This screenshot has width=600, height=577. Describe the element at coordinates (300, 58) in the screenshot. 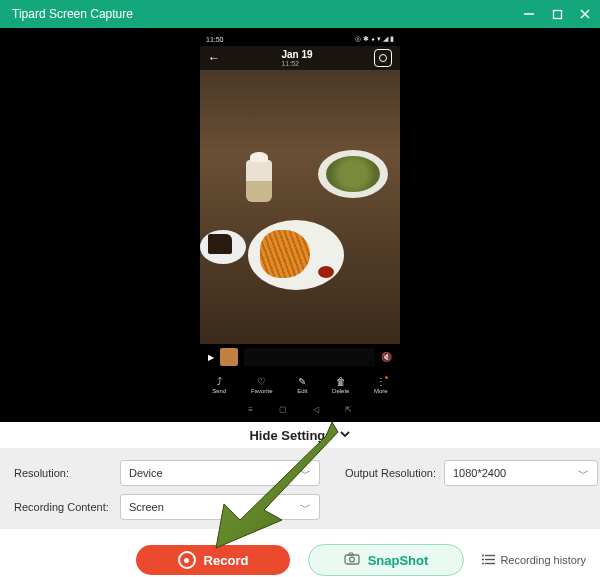

I see `phone-top-bar: ← Jan 19 11:52` at that location.